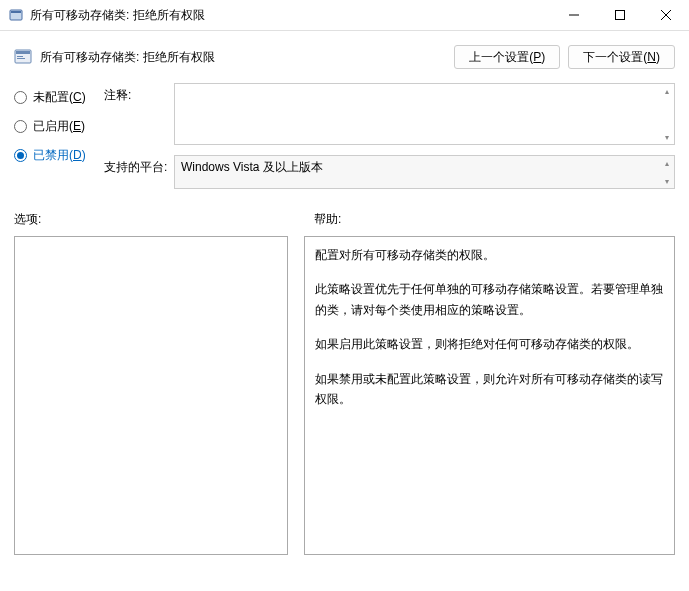 Image resolution: width=689 pixels, height=591 pixels. Describe the element at coordinates (574, 15) in the screenshot. I see `minimize-button` at that location.